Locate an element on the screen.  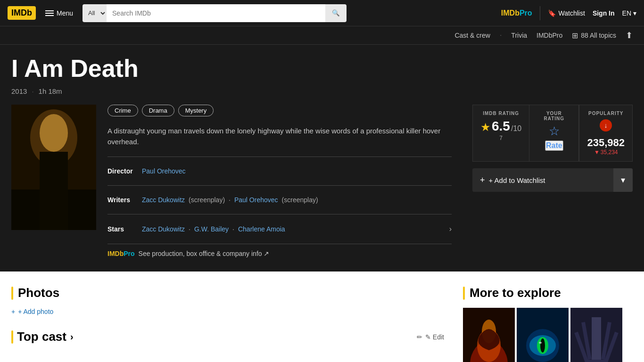
rating-out-of: /10 is located at coordinates (516, 129).